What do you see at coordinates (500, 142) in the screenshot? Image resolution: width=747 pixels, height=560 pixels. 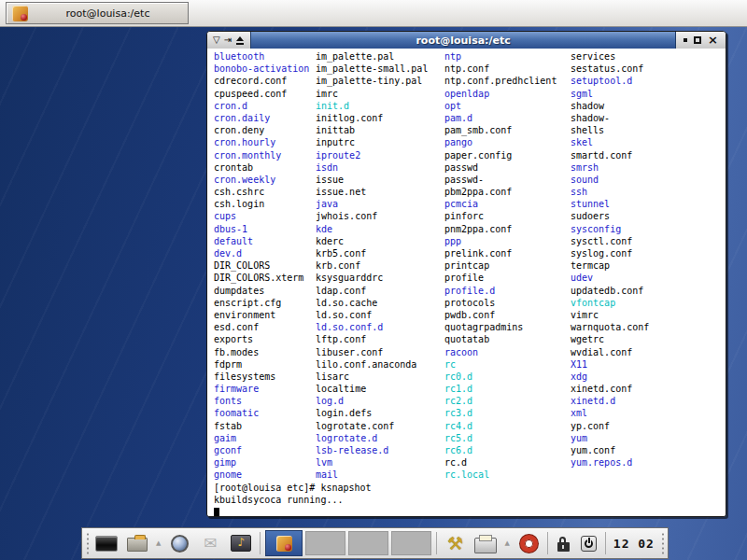 I see `file-entry: pango` at bounding box center [500, 142].